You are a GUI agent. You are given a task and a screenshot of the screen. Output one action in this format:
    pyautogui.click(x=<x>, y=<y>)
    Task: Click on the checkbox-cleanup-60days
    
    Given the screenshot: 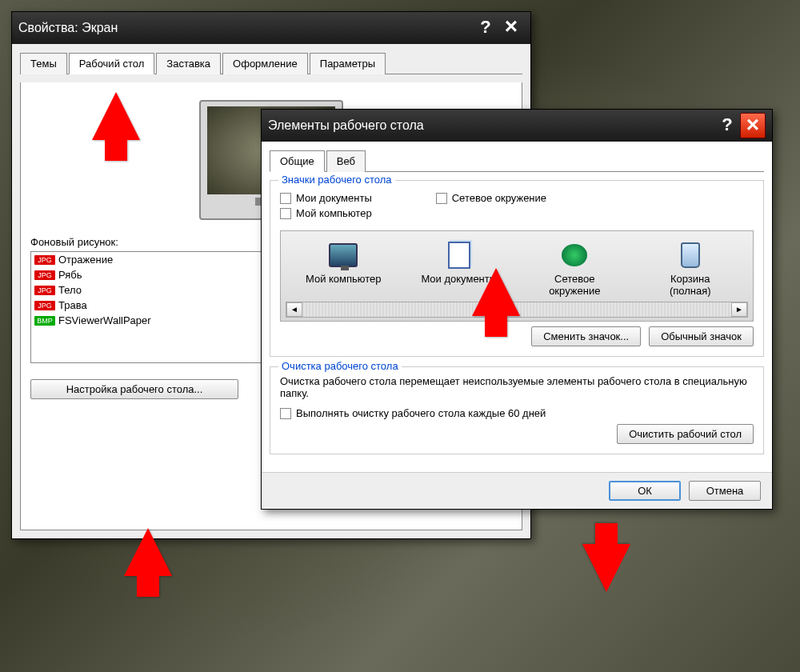 What is the action you would take?
    pyautogui.click(x=286, y=414)
    